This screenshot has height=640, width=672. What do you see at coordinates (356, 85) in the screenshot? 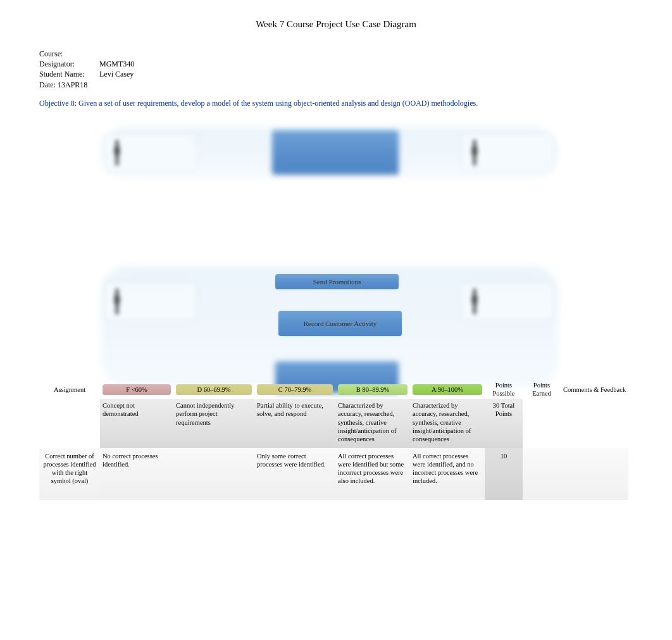
I see `date-row: Date: 13APR18` at bounding box center [356, 85].